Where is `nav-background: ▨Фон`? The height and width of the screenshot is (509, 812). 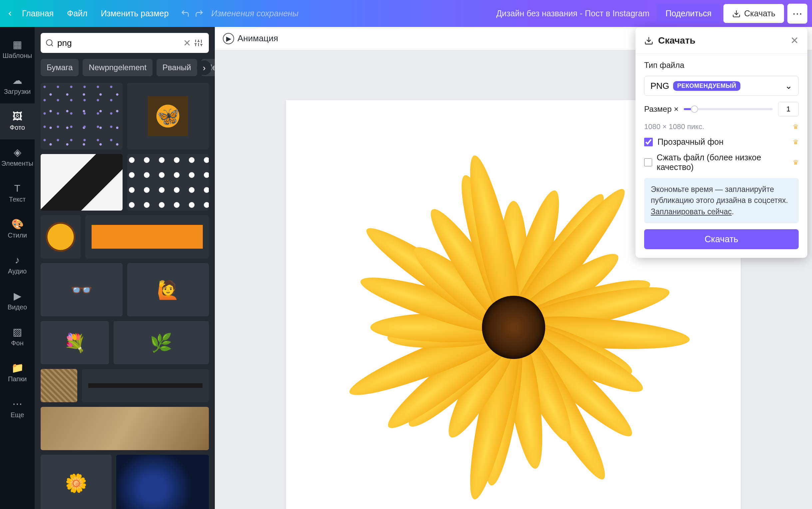 nav-background: ▨Фон is located at coordinates (18, 337).